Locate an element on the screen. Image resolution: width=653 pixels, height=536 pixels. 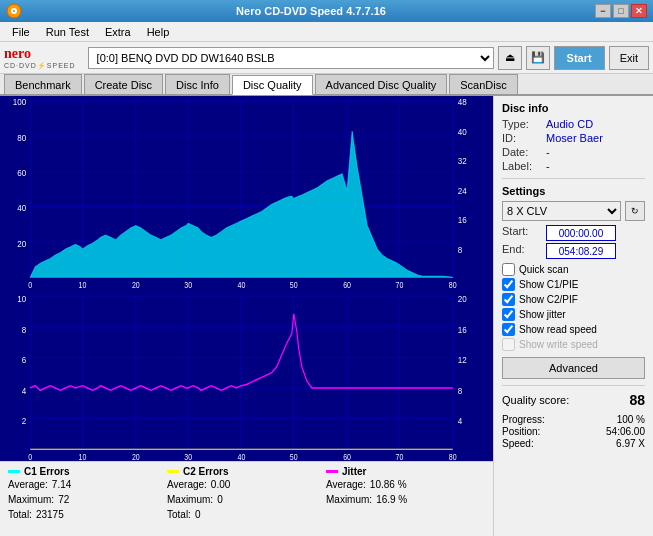
settings-refresh-button: ↻ is located at coordinates (635, 211).